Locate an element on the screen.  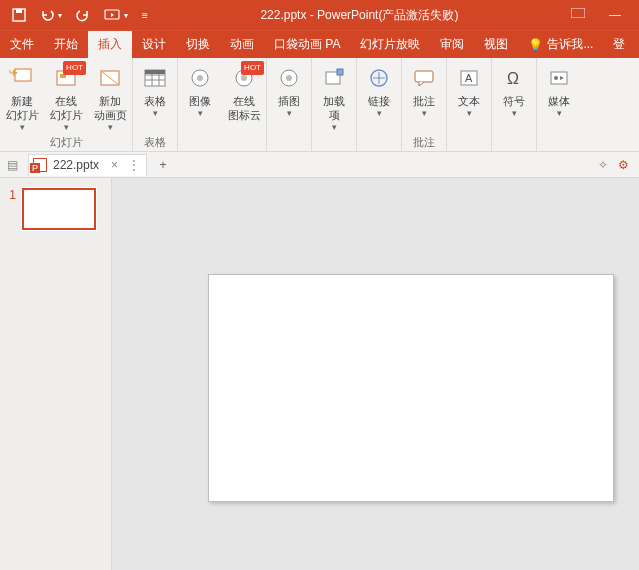
text-button: A文本 is located at coordinates (469, 92).